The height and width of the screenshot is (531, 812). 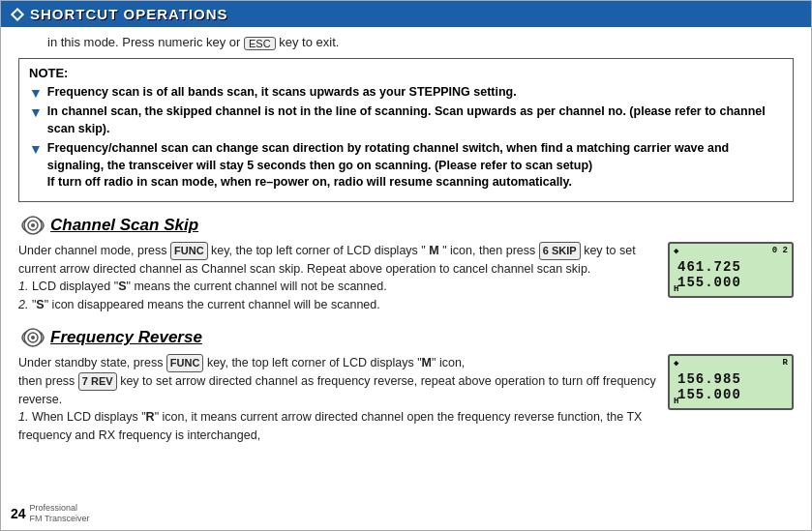 What do you see at coordinates (559, 251) in the screenshot?
I see `skip-key: 6 SKIP` at bounding box center [559, 251].